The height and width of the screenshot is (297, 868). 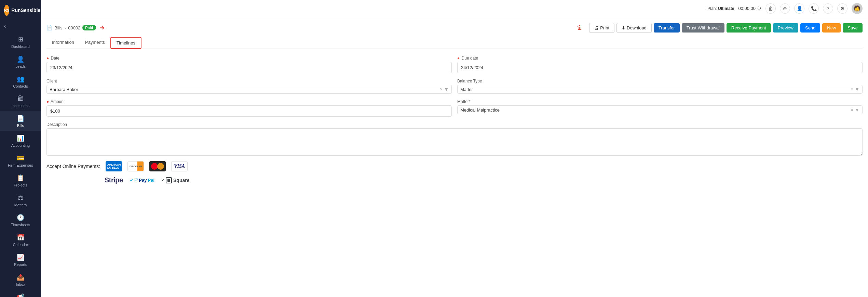 I want to click on inbox-icon: 📥, so click(x=21, y=277).